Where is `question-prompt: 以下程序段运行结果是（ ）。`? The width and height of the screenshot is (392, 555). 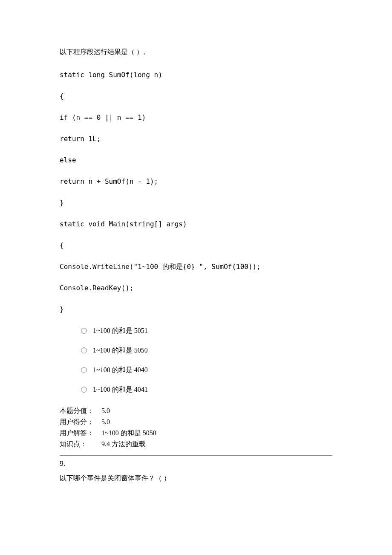
question-prompt: 以下程序段运行结果是（ ）。 is located at coordinates (196, 52).